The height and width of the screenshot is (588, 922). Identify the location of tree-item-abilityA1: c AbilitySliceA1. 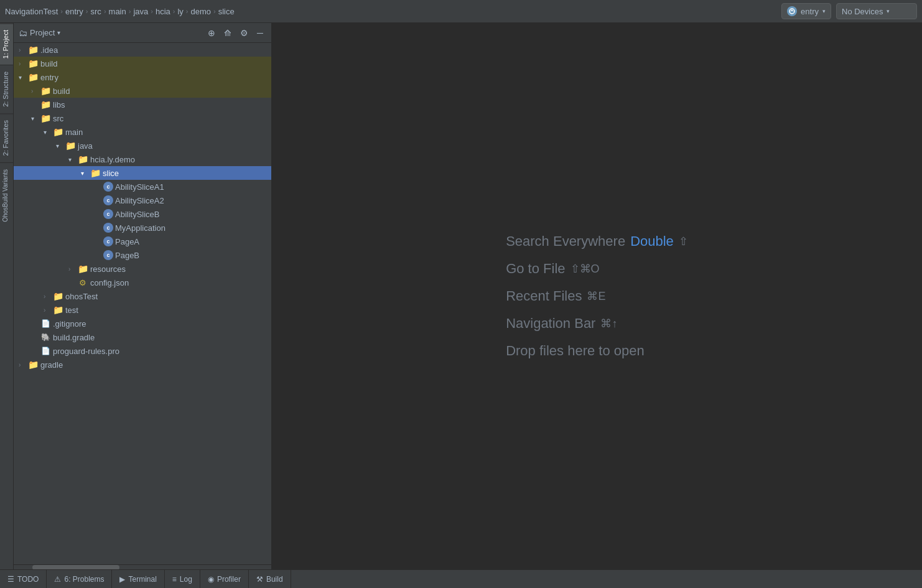
(142, 187).